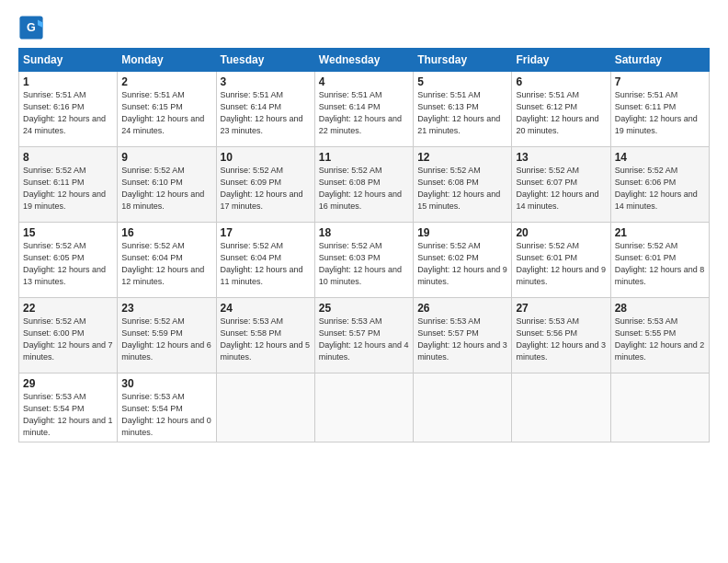 This screenshot has height=563, width=728. Describe the element at coordinates (31, 28) in the screenshot. I see `svg-text: G` at that location.